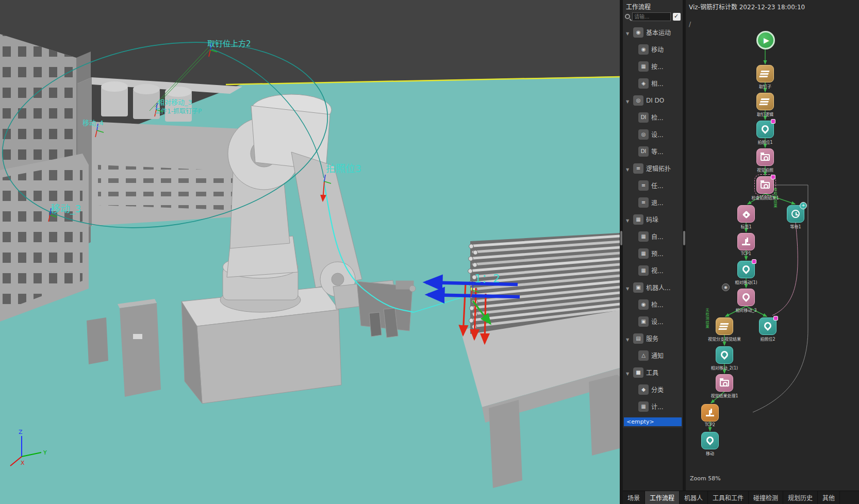 The height and width of the screenshot is (504, 859). What do you see at coordinates (726, 288) in the screenshot?
I see `visibility-badge-icon: ◉` at bounding box center [726, 288].